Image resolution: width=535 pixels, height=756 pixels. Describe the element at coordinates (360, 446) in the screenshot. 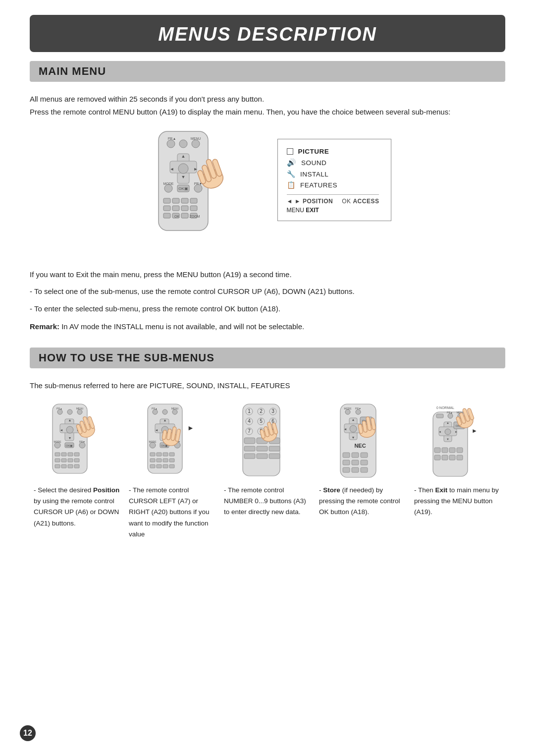

I see `svg-text: NEC` at that location.